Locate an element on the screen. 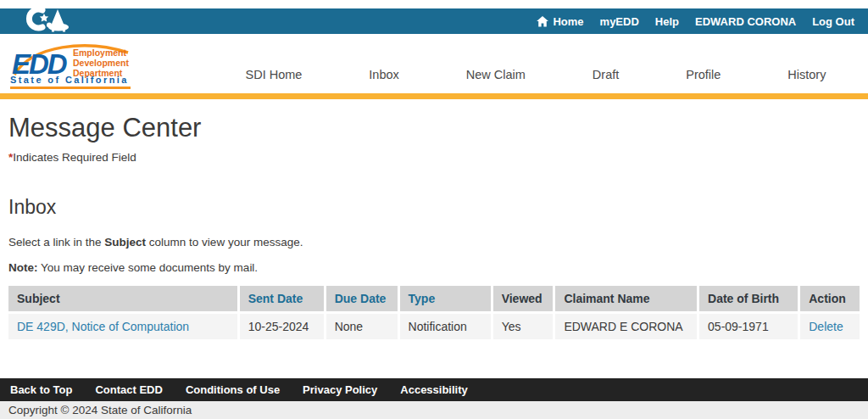 This screenshot has width=868, height=419. home-link-label: Home is located at coordinates (568, 22).